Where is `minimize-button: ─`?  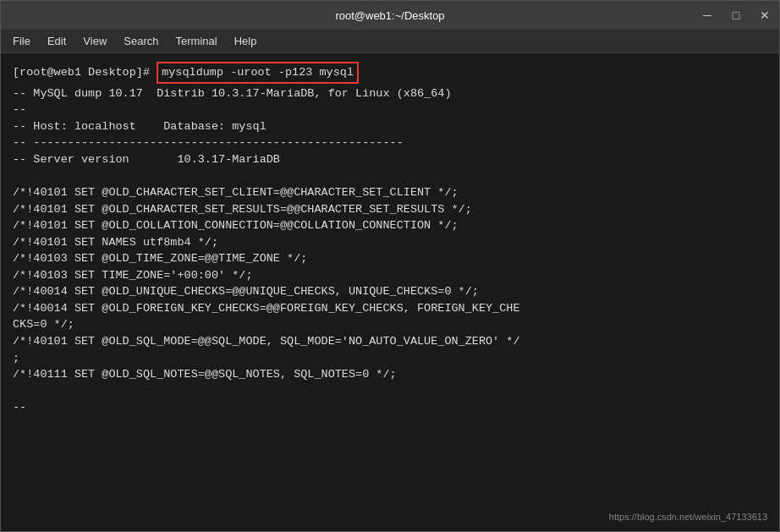 minimize-button: ─ is located at coordinates (707, 15).